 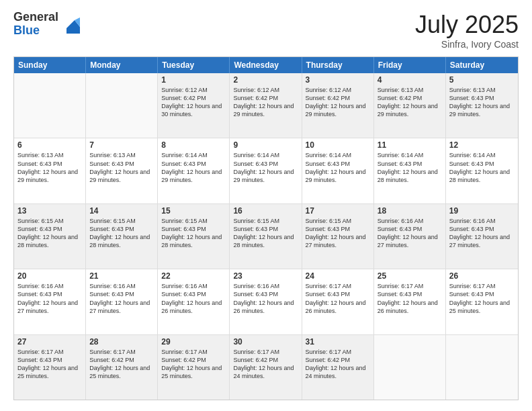 What do you see at coordinates (50, 65) in the screenshot?
I see `weekday-header: Sunday` at bounding box center [50, 65].